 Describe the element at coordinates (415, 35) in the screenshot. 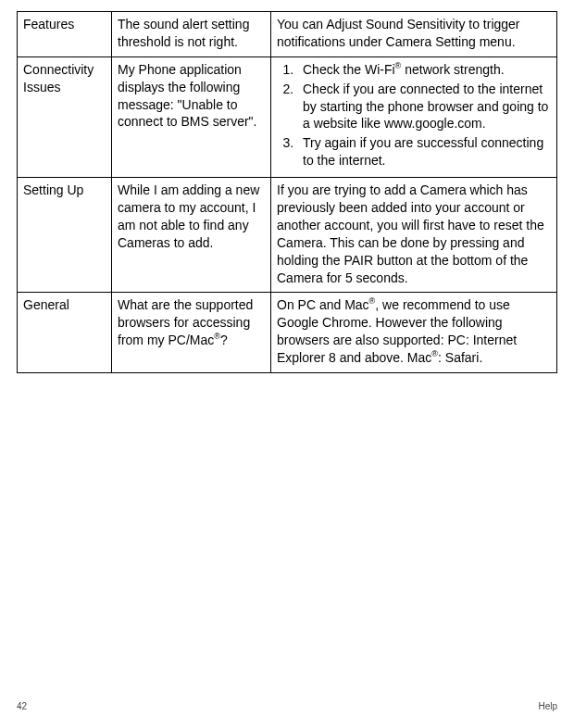

I see `solution-cell: You can Adjust Sound Sensitivity to trig…` at that location.